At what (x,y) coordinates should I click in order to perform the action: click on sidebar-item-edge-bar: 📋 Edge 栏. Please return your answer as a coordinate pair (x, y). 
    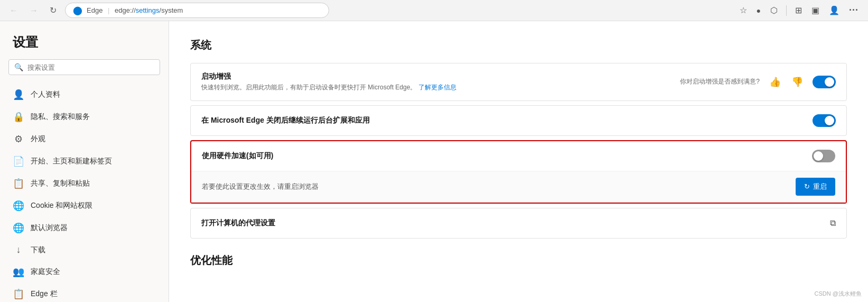
    Looking at the image, I should click on (85, 292).